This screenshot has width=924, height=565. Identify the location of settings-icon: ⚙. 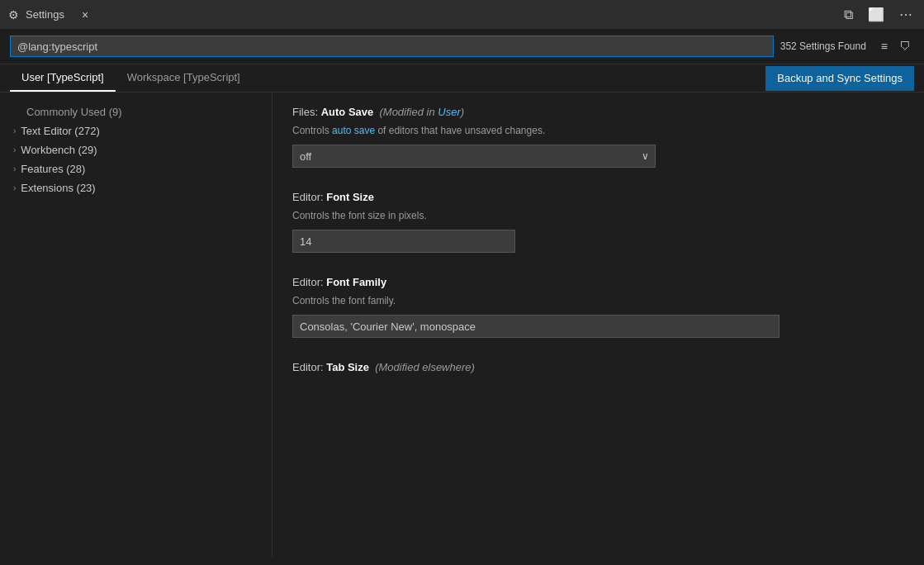
(13, 15).